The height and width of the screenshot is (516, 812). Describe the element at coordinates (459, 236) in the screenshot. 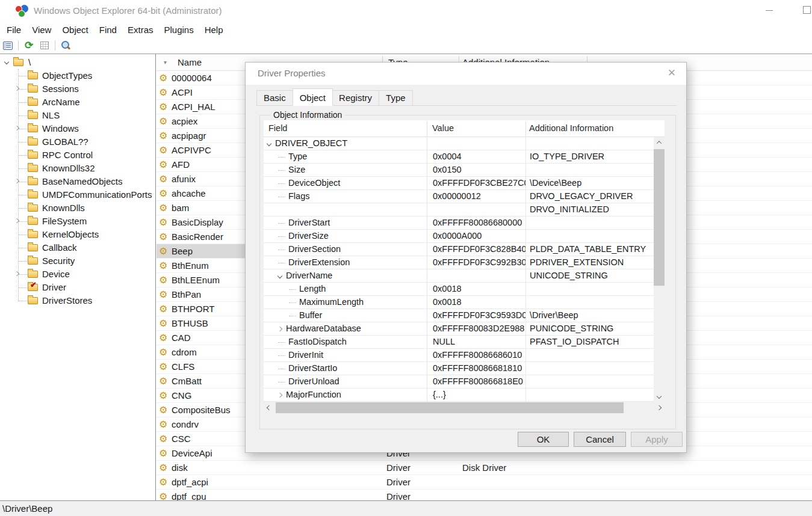

I see `table-row: DriverSize0x0000A000` at that location.